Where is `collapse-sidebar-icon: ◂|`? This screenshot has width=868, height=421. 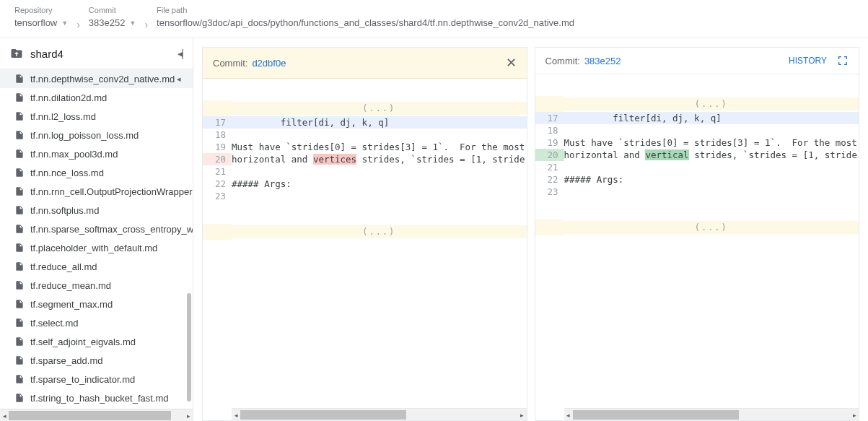 collapse-sidebar-icon: ◂| is located at coordinates (180, 53).